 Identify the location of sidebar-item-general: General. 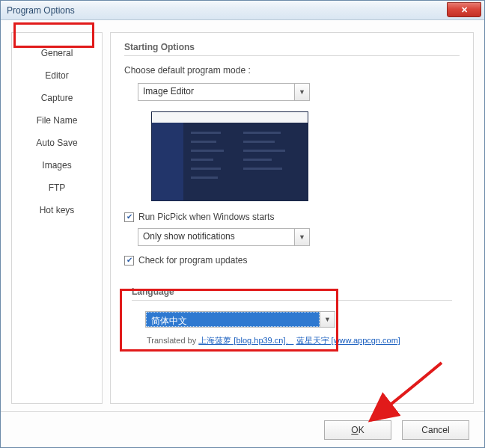
(57, 53).